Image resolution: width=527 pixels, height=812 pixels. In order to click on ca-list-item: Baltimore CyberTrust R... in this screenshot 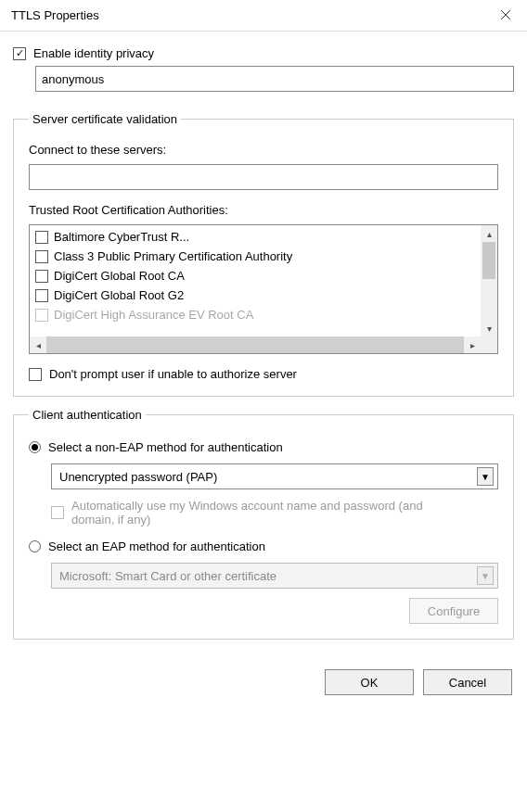, I will do `click(255, 237)`.